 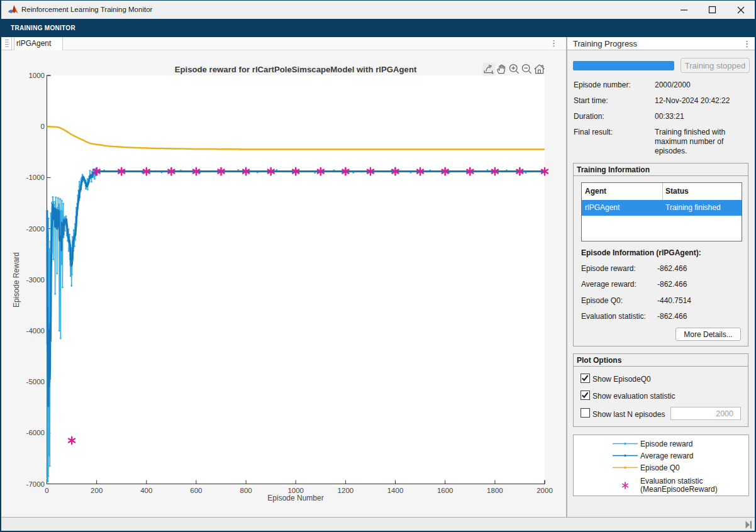 What do you see at coordinates (679, 489) in the screenshot?
I see `svg-text: (MeanEpisodeReward)` at bounding box center [679, 489].